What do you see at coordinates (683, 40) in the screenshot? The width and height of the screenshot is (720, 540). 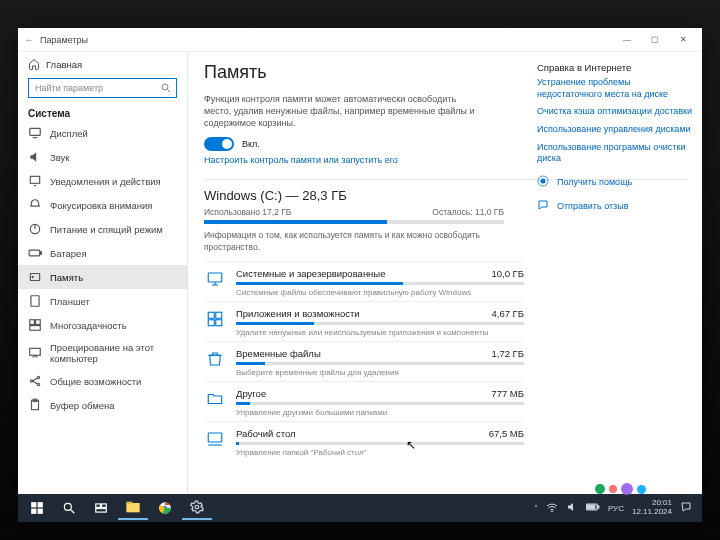 I see `close-button: ✕` at bounding box center [683, 40].